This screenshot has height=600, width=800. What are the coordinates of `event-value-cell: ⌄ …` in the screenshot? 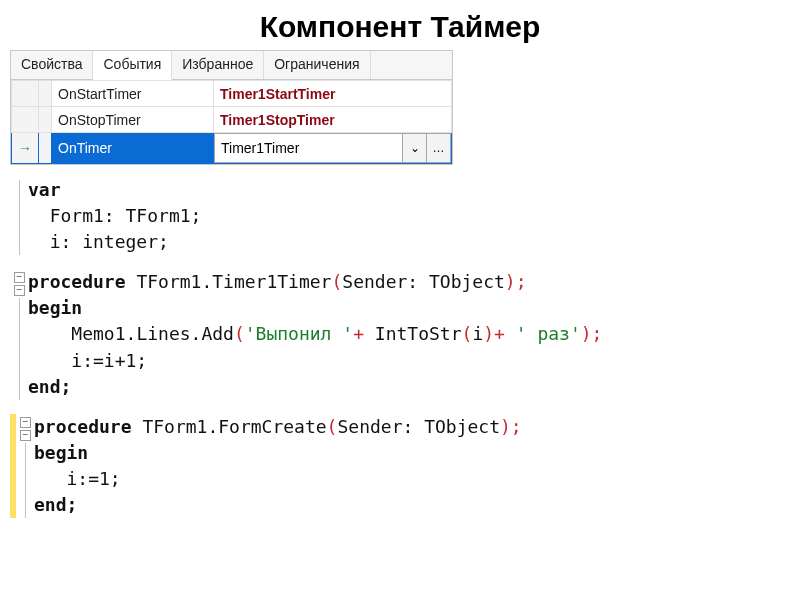 It's located at (333, 148).